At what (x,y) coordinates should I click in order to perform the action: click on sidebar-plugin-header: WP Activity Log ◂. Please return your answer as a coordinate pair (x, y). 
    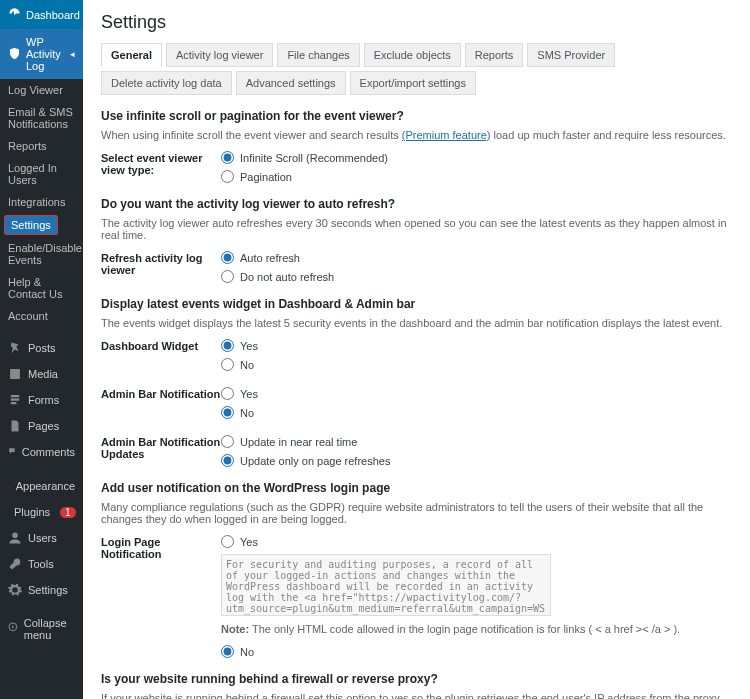
    Looking at the image, I should click on (42, 54).